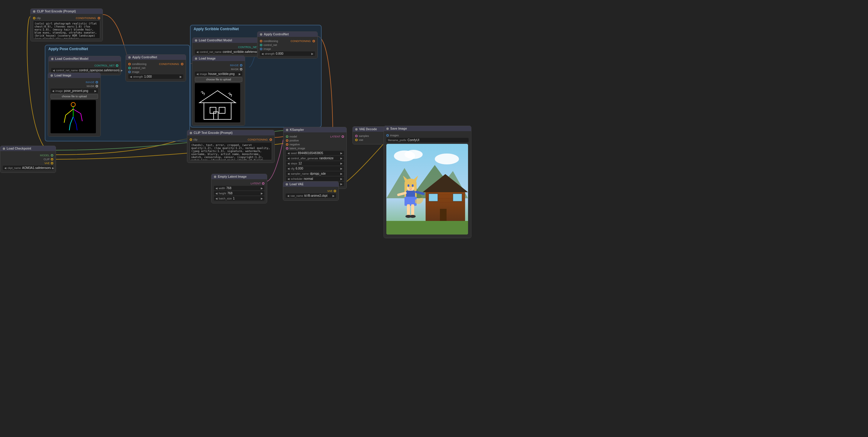  Describe the element at coordinates (74, 96) in the screenshot. I see `upload-btn-1: choose file to upload` at that location.